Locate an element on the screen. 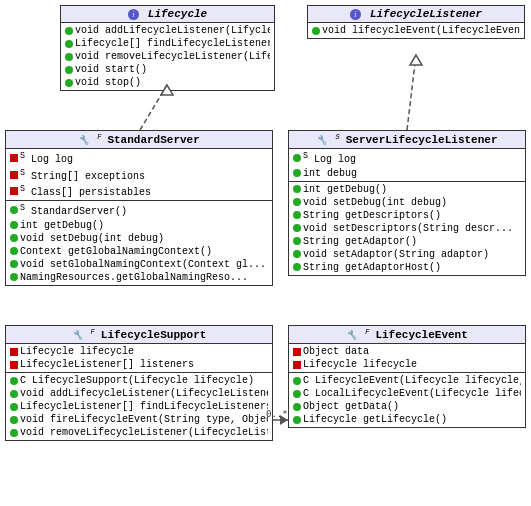 The height and width of the screenshot is (506, 531). serverlifecyclelistener-method-2: void setDebug(int debug) is located at coordinates (407, 202).